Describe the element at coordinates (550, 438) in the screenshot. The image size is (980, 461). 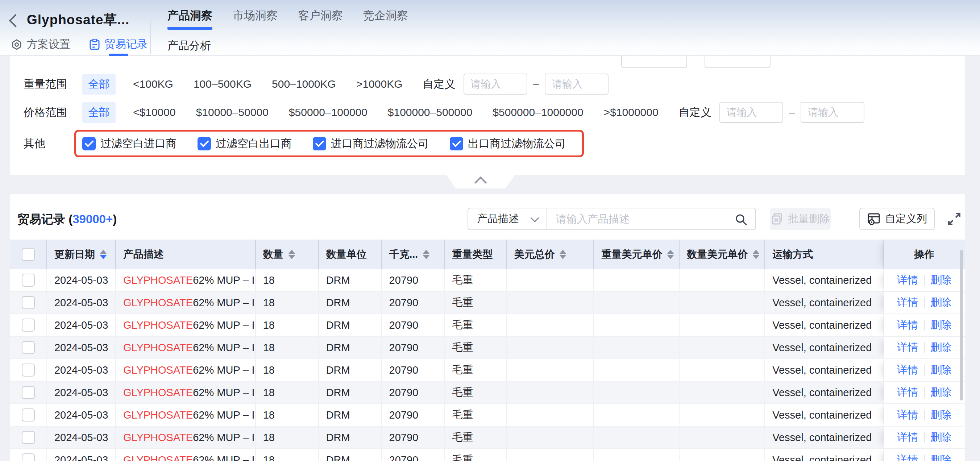
I see `cell-total` at that location.